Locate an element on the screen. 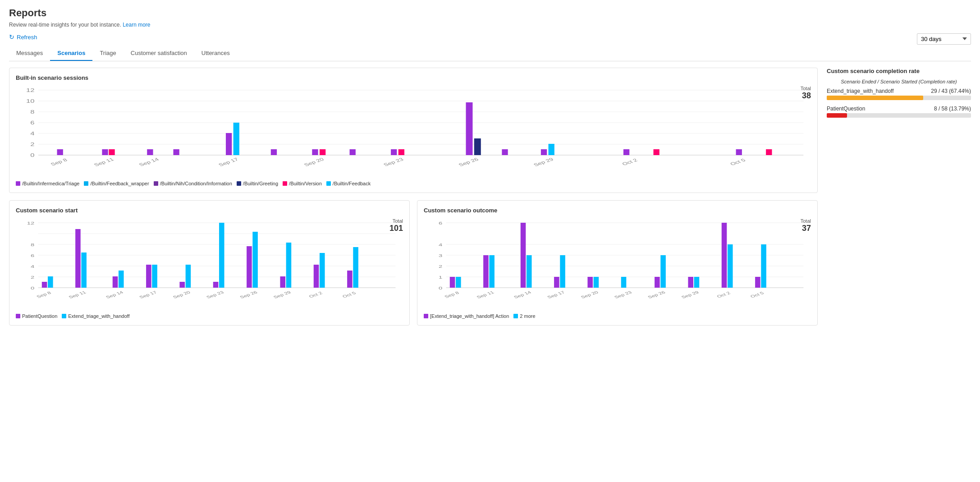 The width and height of the screenshot is (980, 482). legend-extend-action: [Extend_triage_with_handoff] Action is located at coordinates (466, 316).